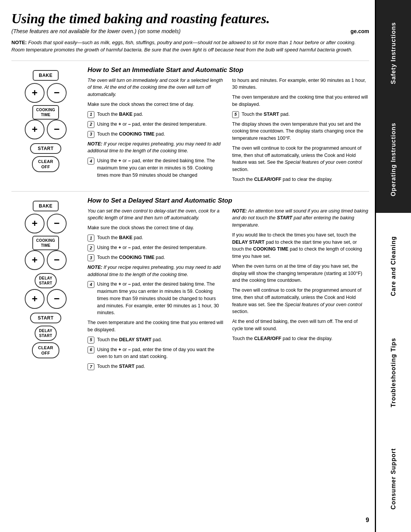 Image resolution: width=411 pixels, height=532 pixels. What do you see at coordinates (46, 333) in the screenshot?
I see `delay-start-button-2: DELAYSTART` at bounding box center [46, 333].